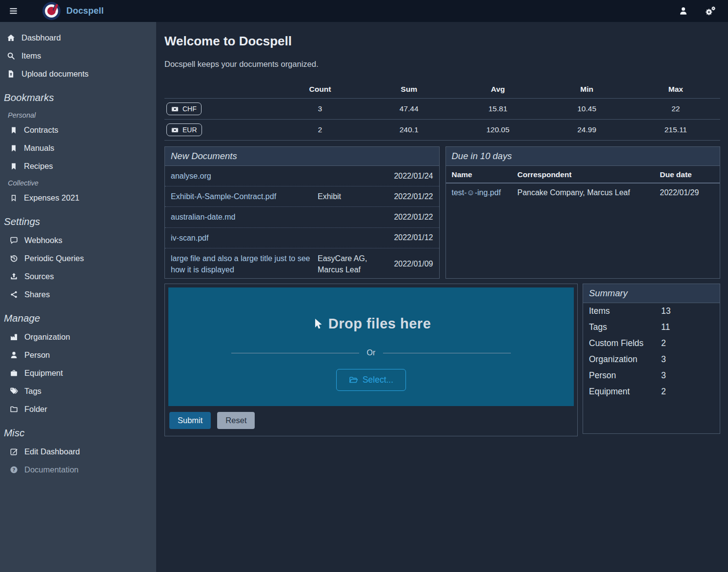 The width and height of the screenshot is (728, 572). What do you see at coordinates (73, 11) in the screenshot?
I see `brand: Docspell` at bounding box center [73, 11].